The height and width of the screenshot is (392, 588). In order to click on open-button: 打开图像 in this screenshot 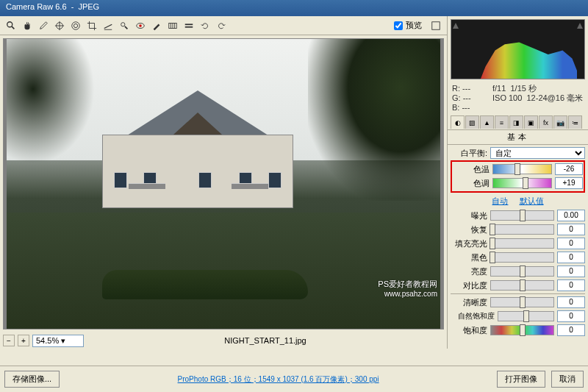, I will do `click(521, 379)`.